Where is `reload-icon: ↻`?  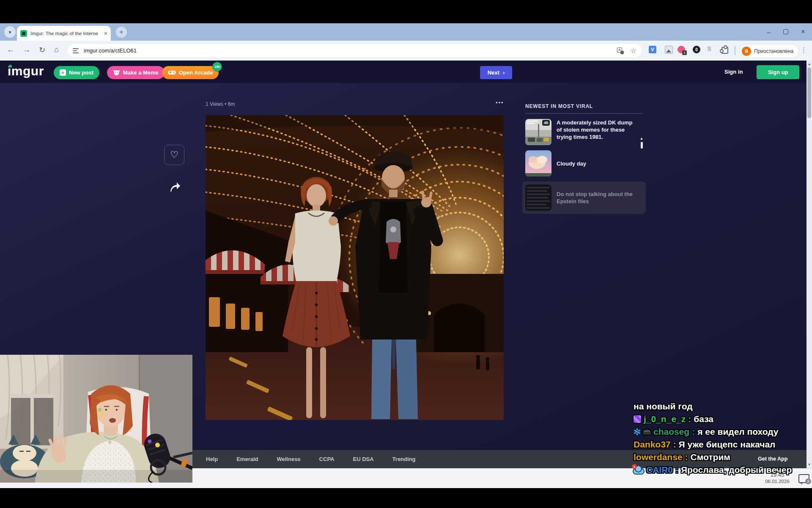 reload-icon: ↻ is located at coordinates (42, 50).